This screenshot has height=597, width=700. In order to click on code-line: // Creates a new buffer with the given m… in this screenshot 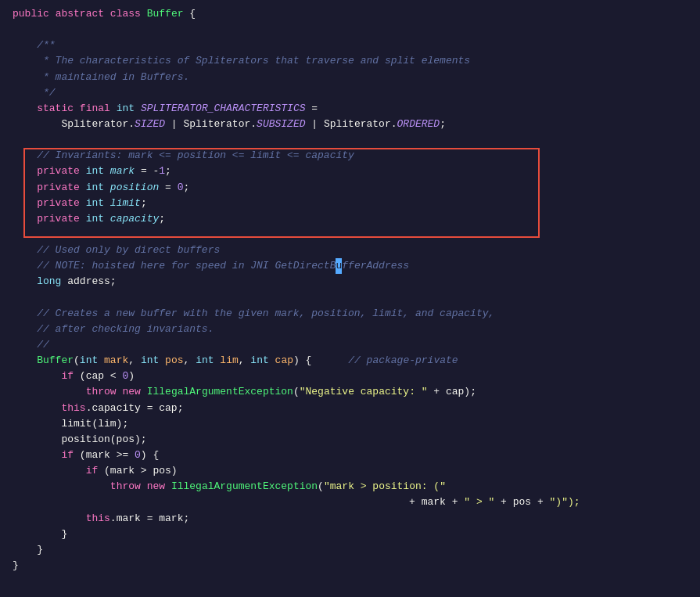, I will do `click(350, 314)`.